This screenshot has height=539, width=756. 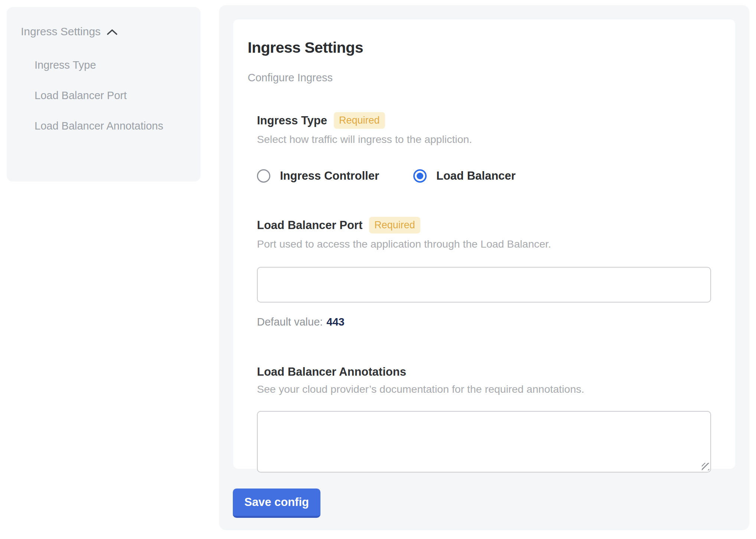 What do you see at coordinates (330, 176) in the screenshot?
I see `radio-label-ingress-controller: Ingress Controller` at bounding box center [330, 176].